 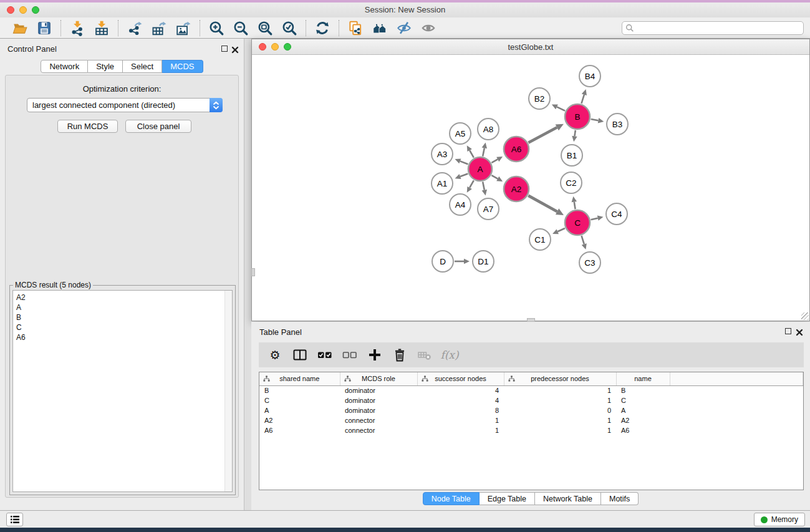 I want to click on add-column-icon, so click(x=375, y=355).